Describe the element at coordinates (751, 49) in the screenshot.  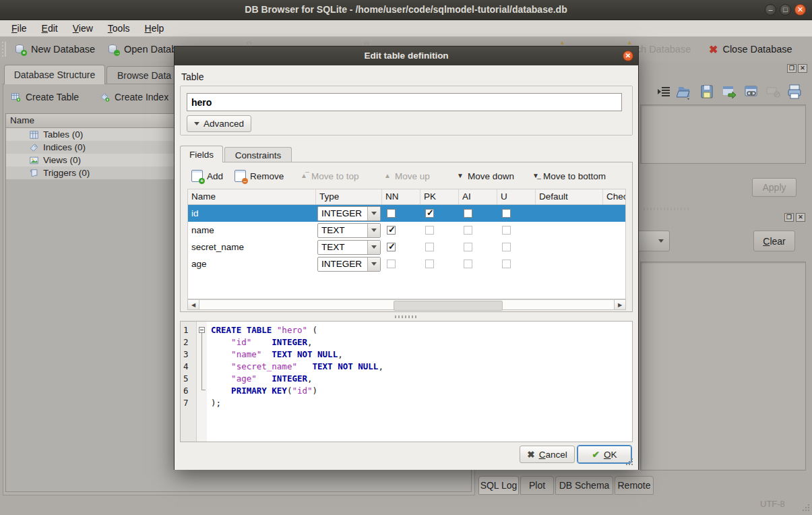
I see `close-database-button: ✖ Close Database` at that location.